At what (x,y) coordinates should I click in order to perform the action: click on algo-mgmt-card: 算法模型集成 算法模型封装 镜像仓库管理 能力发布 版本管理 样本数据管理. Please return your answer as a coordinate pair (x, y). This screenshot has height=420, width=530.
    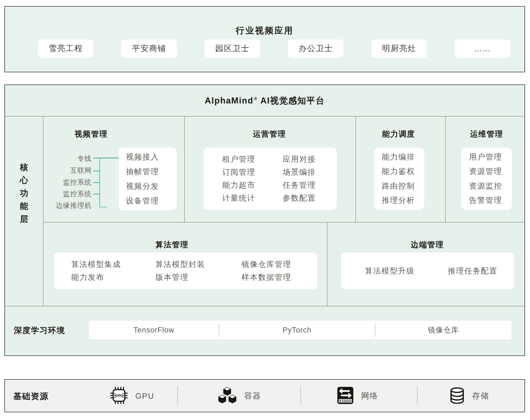
    Looking at the image, I should click on (186, 271).